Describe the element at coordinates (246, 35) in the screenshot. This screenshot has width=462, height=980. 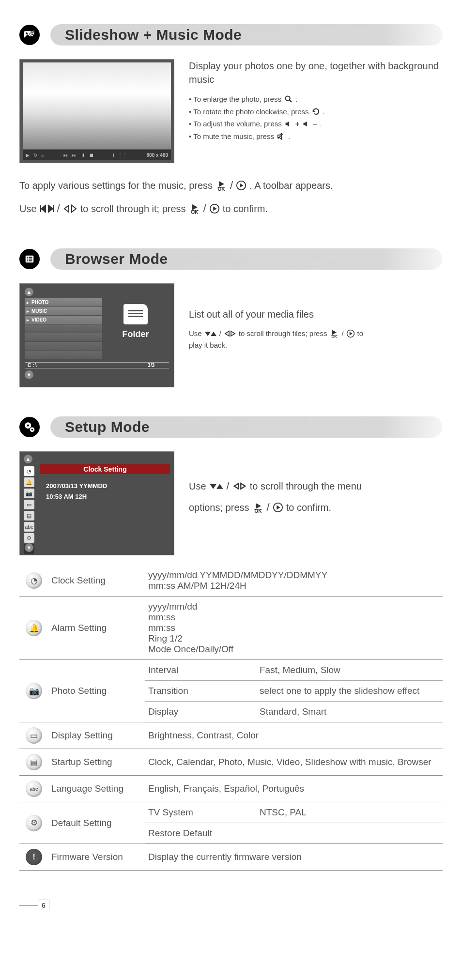
I see `section-title: Slideshow + Music Mode` at that location.